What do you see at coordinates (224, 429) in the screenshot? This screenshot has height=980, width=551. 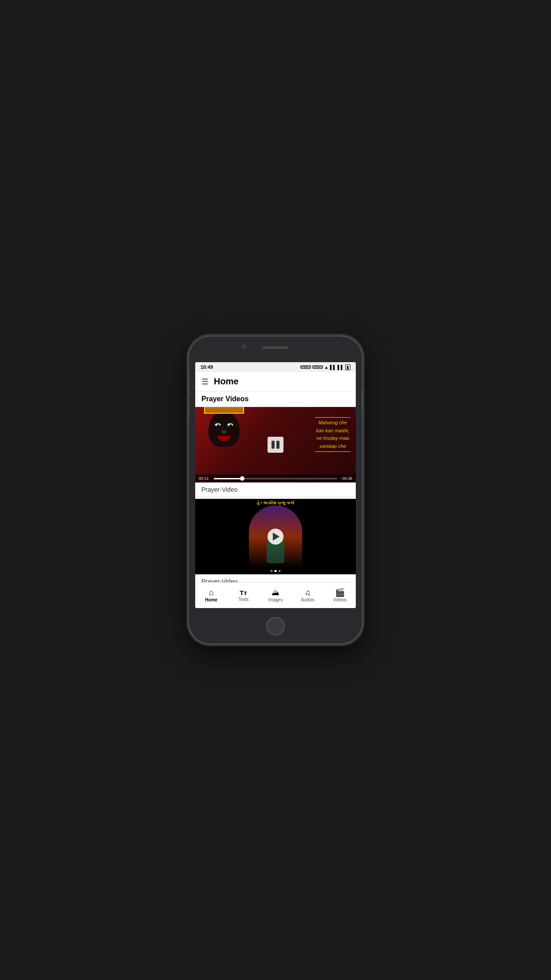 I see `deity-head` at bounding box center [224, 429].